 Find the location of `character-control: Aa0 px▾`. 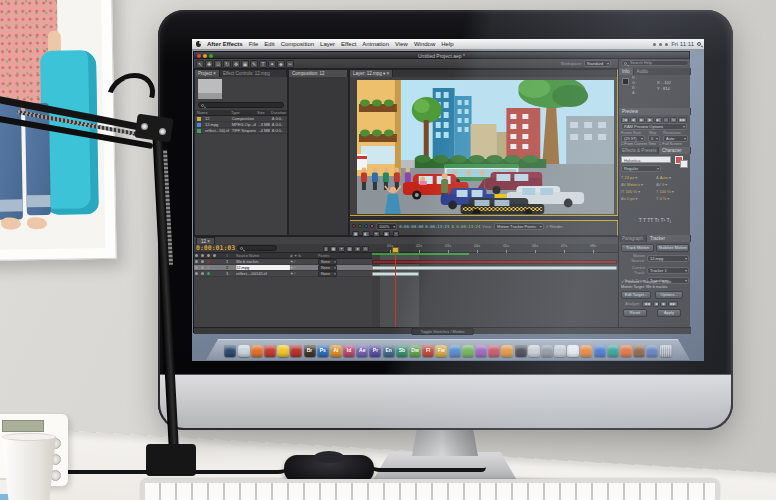

character-control: Aa0 px▾ is located at coordinates (638, 198).